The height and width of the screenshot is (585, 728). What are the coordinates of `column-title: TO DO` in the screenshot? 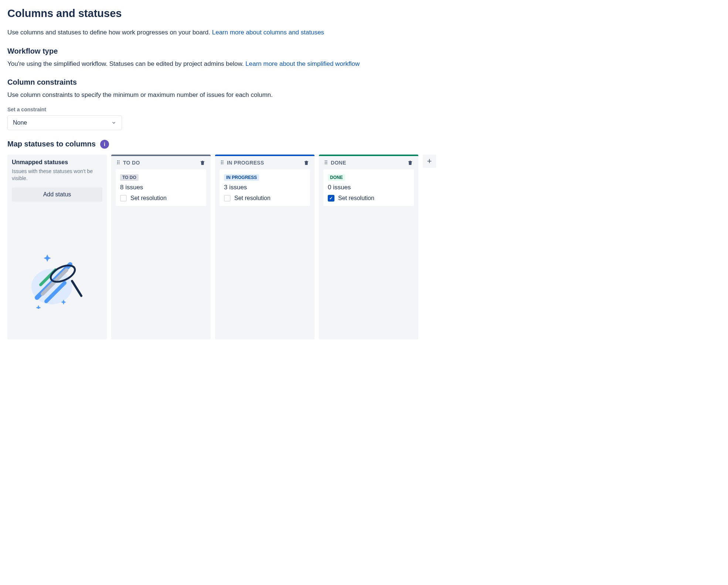 It's located at (132, 163).